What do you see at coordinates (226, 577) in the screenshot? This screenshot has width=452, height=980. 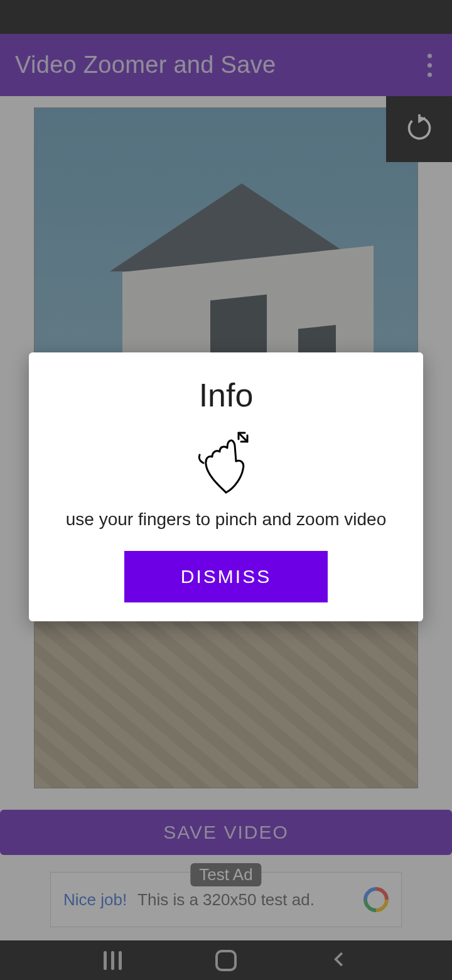 I see `dismiss-button-label: DISMISS` at bounding box center [226, 577].